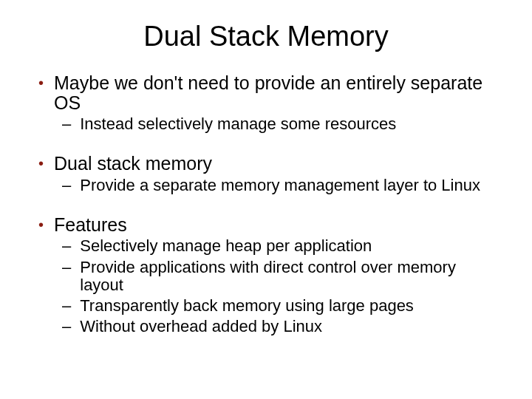 Image resolution: width=532 pixels, height=399 pixels. Describe the element at coordinates (275, 93) in the screenshot. I see `bullet-text: Maybe we don't need to provide an entire…` at that location.